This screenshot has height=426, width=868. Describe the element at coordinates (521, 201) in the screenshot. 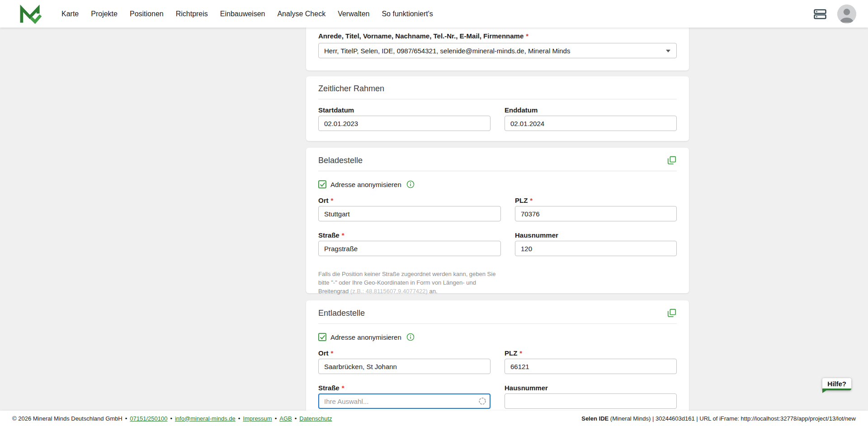

I see `belade-plz-label: PLZ` at that location.